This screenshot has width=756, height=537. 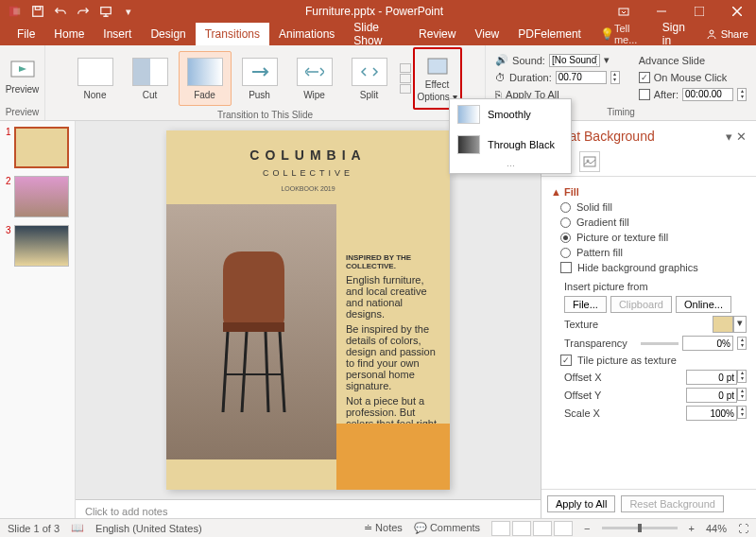 I want to click on option-through-black: Through Black, so click(x=510, y=145).